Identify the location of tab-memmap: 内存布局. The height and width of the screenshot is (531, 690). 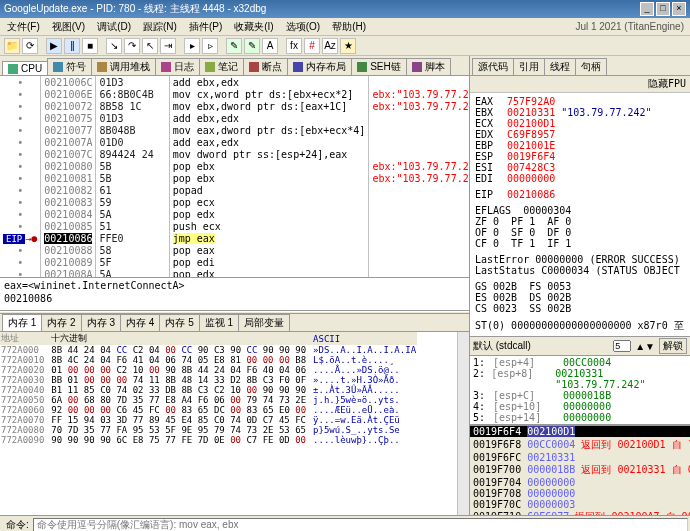
(320, 66).